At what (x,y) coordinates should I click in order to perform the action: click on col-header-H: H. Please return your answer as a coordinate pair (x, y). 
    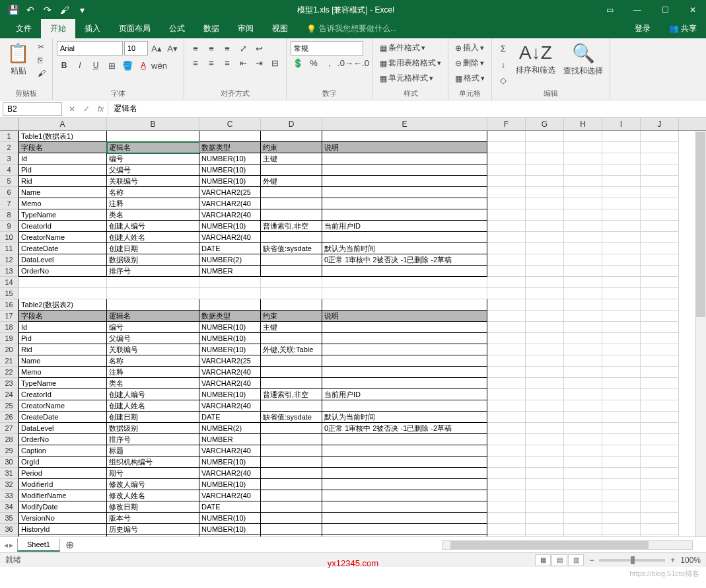
    Looking at the image, I should click on (583, 124).